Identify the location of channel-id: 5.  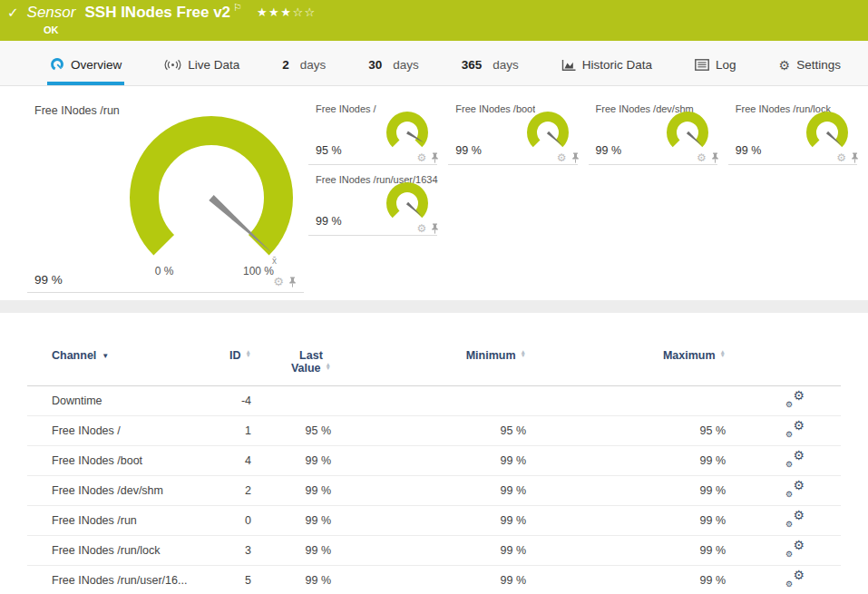
(225, 580).